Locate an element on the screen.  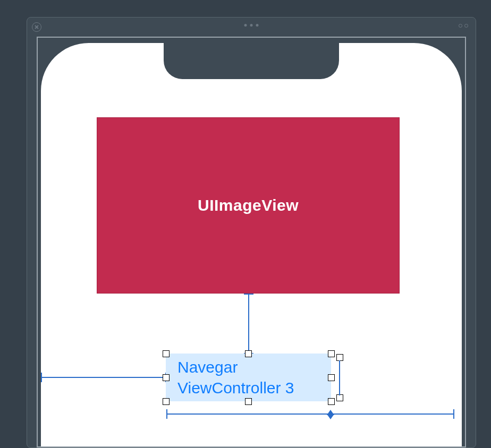
selection-handle-tl is located at coordinates (166, 354).